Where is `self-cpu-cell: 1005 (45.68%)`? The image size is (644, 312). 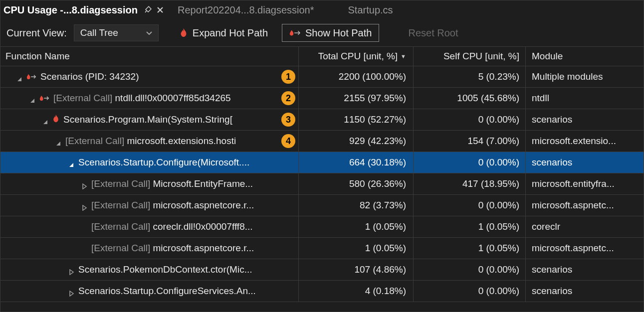
self-cpu-cell: 1005 (45.68%) is located at coordinates (470, 98).